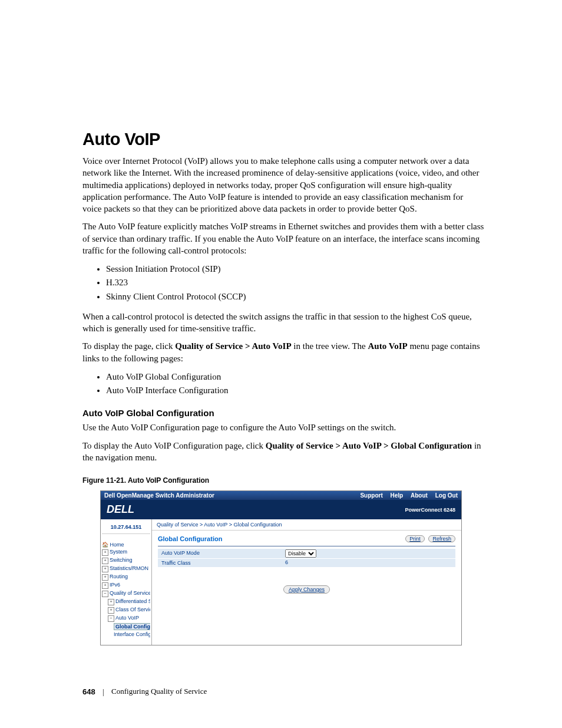 The image size is (562, 728). I want to click on about-link: About, so click(419, 495).